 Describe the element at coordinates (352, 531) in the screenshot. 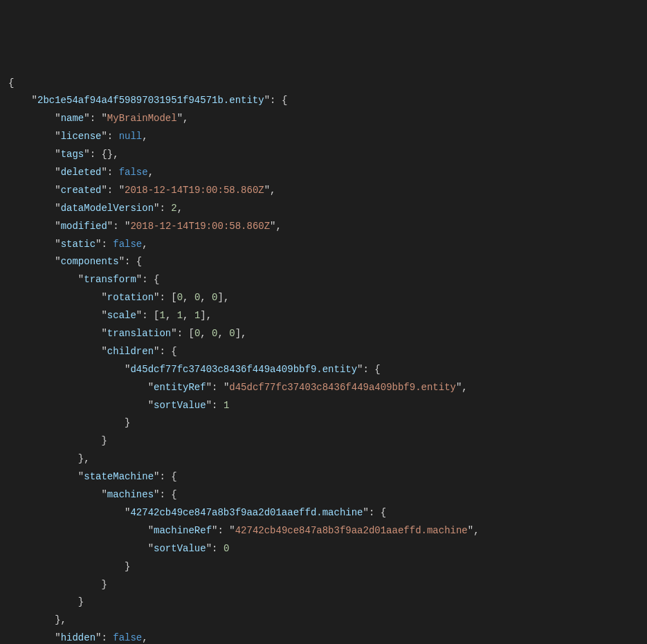

I see `json-string: 42742cb49ce847a8b3f9aa2d01aaeffd.machine` at that location.